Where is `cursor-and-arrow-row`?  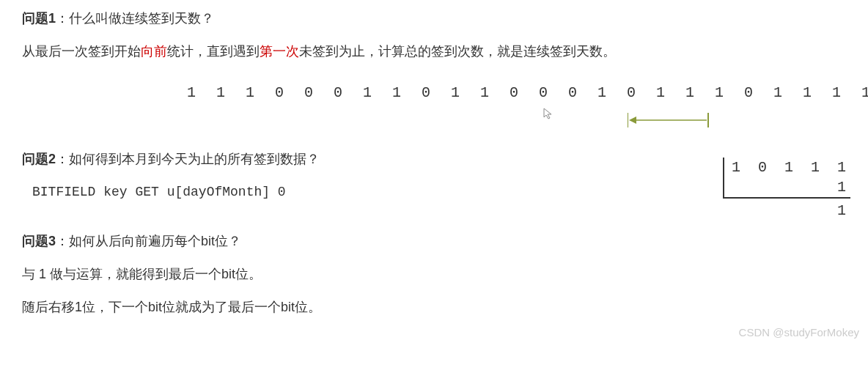
cursor-and-arrow-row is located at coordinates (434, 123).